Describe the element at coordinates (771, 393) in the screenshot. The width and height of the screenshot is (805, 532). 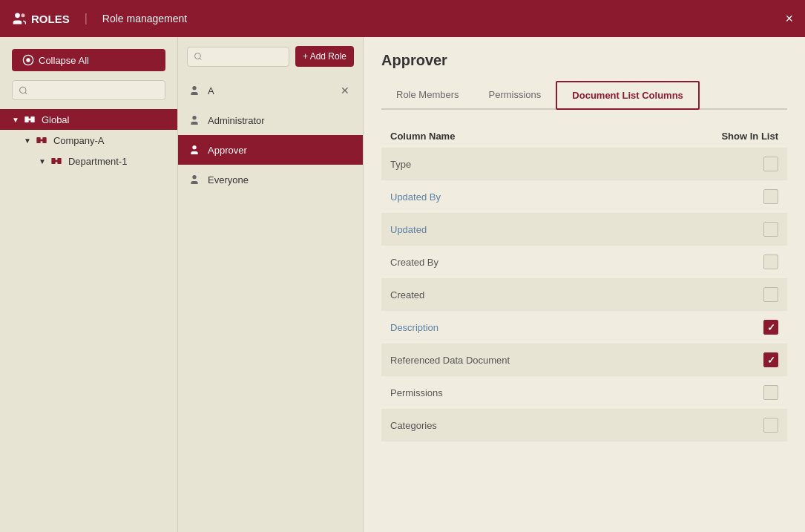
I see `checkbox-permissions` at that location.